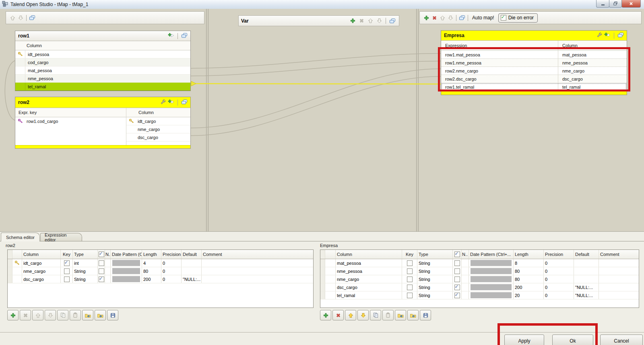 The height and width of the screenshot is (345, 644). Describe the element at coordinates (159, 137) in the screenshot. I see `row2-item-dsc_cargo: dsc_cargo` at that location.